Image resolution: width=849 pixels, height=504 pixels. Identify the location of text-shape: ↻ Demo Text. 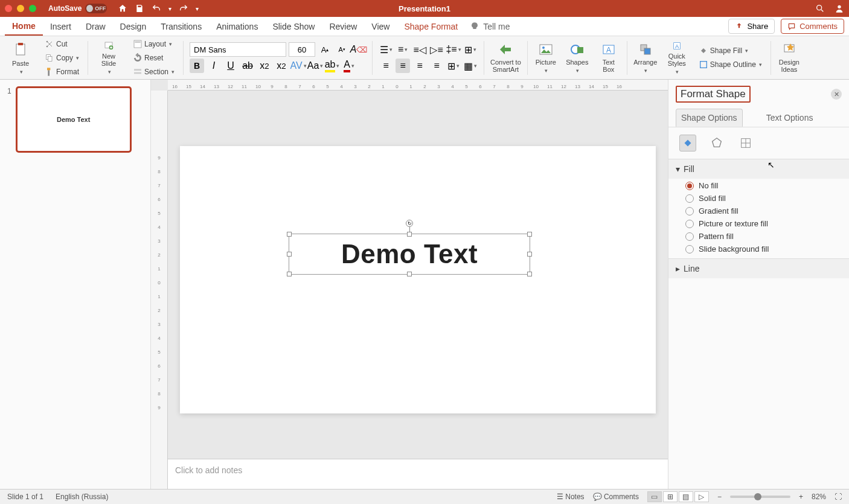
(409, 254).